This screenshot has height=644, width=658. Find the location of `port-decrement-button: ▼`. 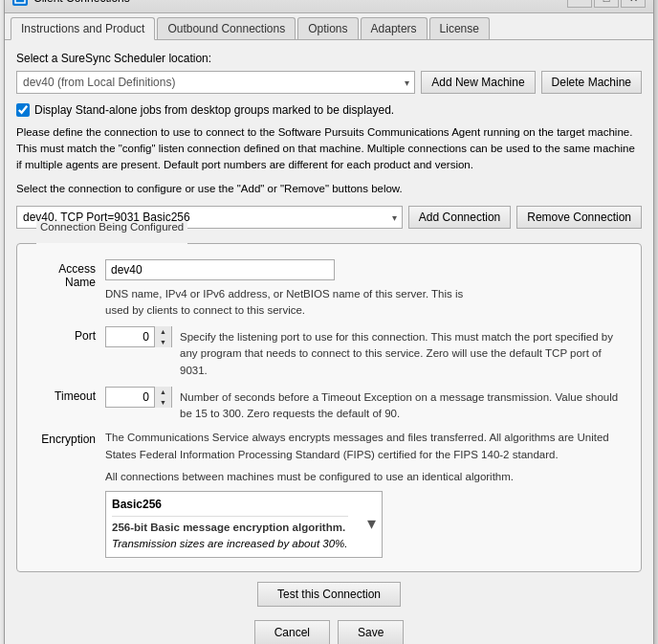

port-decrement-button: ▼ is located at coordinates (163, 343).